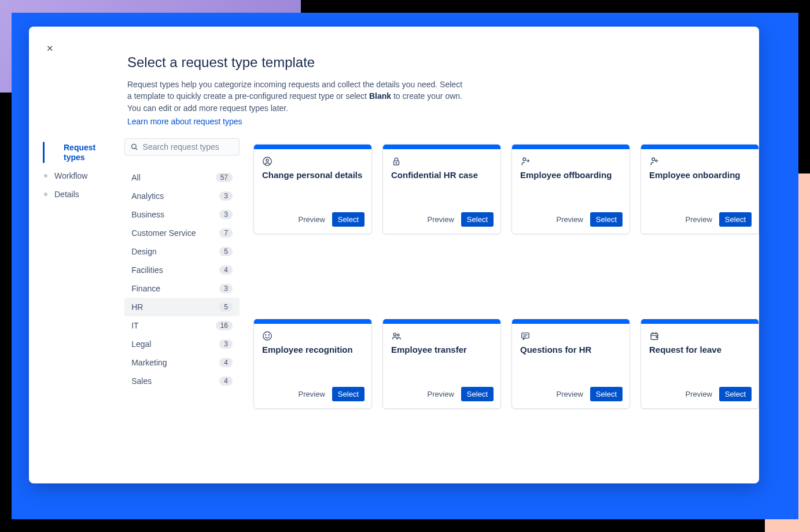  Describe the element at coordinates (188, 147) in the screenshot. I see `search-input` at that location.